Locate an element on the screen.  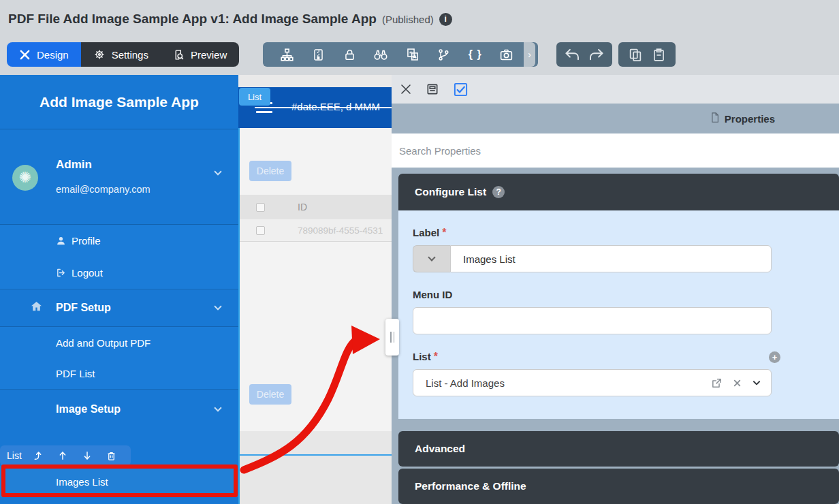
user-email: email@company.com is located at coordinates (104, 189).